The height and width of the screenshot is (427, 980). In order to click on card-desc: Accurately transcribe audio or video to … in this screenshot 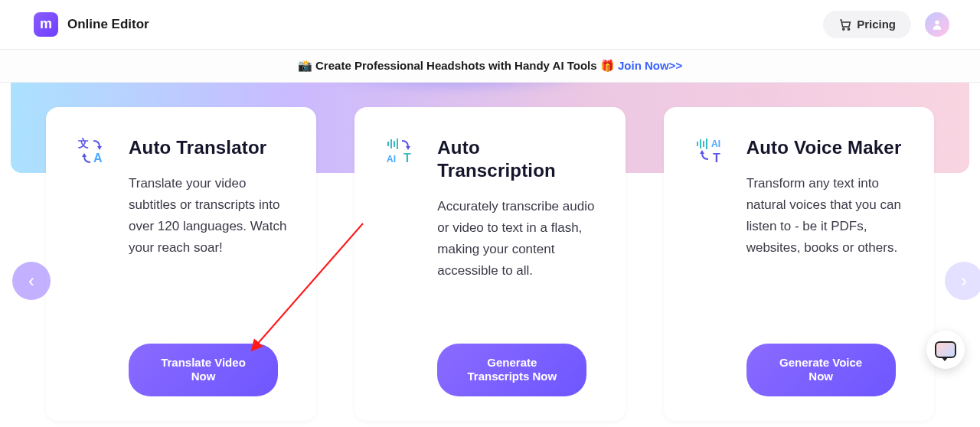, I will do `click(516, 239)`.